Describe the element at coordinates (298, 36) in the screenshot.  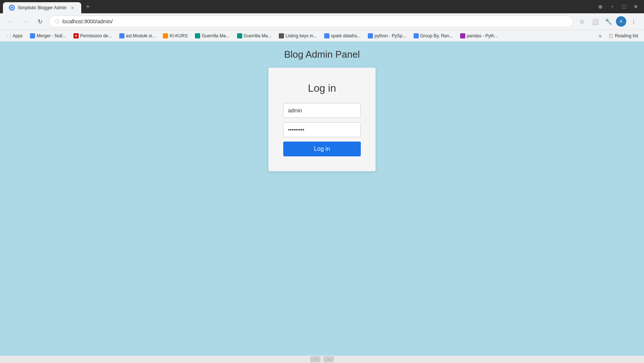
I see `bookmark-listing: Listing keys in...` at that location.